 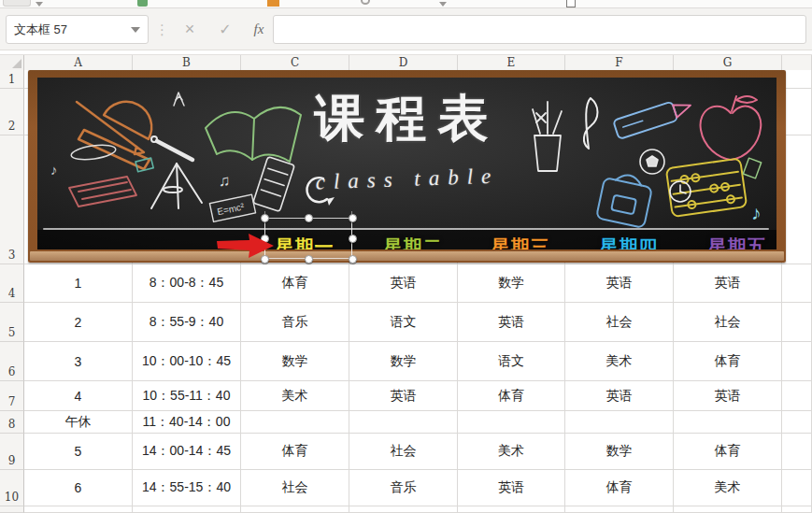 I want to click on row-header-1: 1, so click(x=12, y=79).